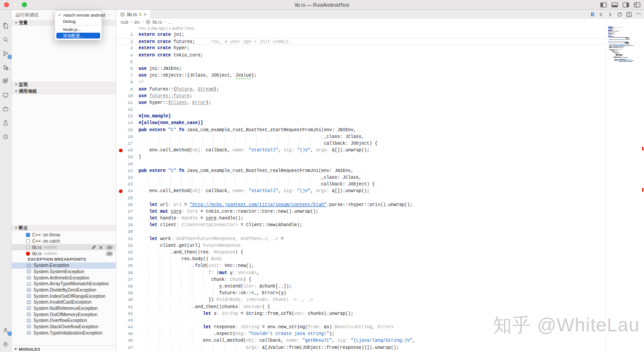 The image size is (644, 352). I want to click on split-editor-icon, so click(629, 14).